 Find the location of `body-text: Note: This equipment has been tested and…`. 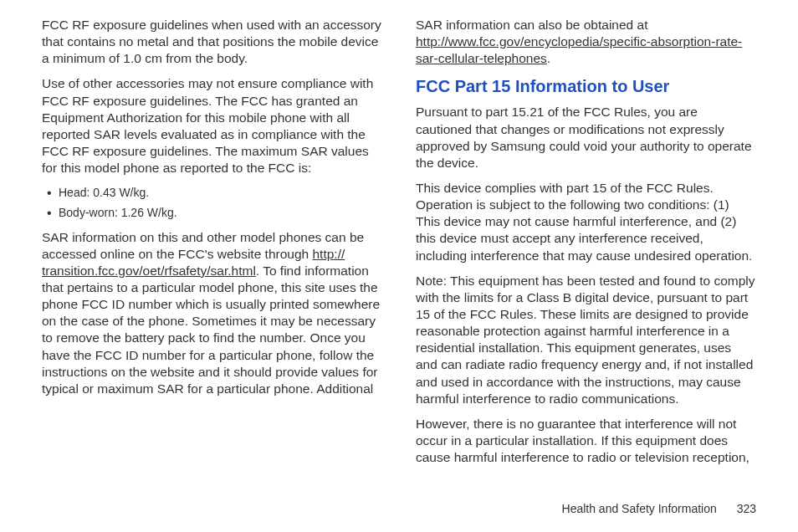

body-text: Note: This equipment has been tested and… is located at coordinates (586, 340).